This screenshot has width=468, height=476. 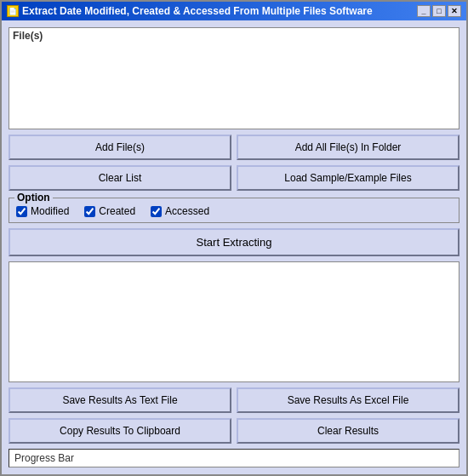 What do you see at coordinates (424, 11) in the screenshot?
I see `minimize-button: _` at bounding box center [424, 11].